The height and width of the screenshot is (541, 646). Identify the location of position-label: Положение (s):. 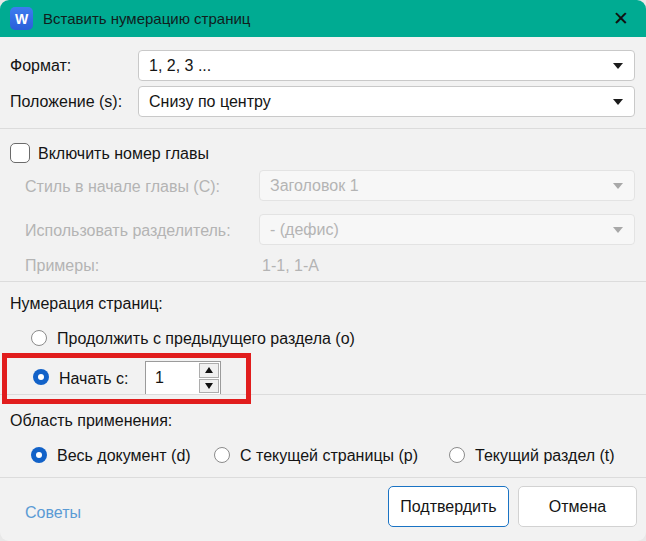
(66, 102).